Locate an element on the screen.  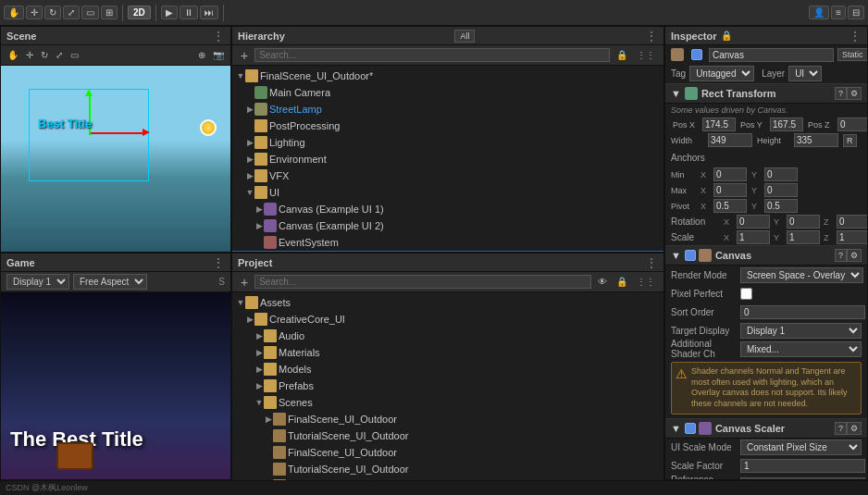
project-lock-btn: 🔒 is located at coordinates (622, 281).